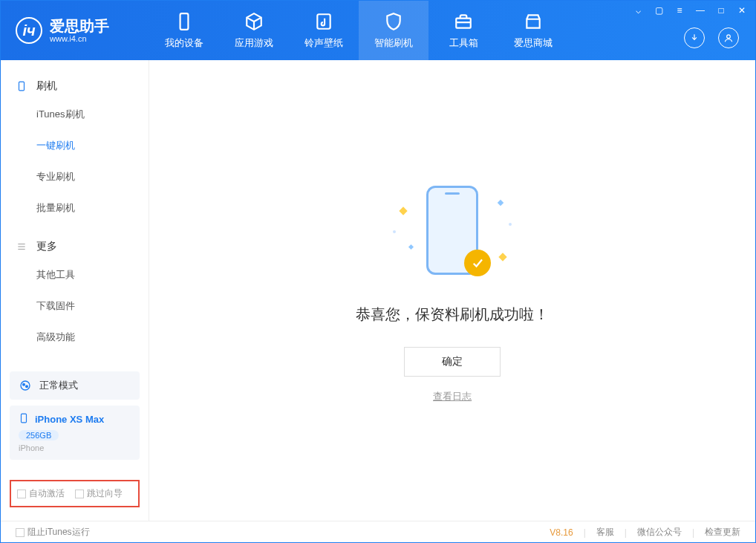 The height and width of the screenshot is (543, 756). Describe the element at coordinates (378, 532) in the screenshot. I see `footer: 阻止iTunes运行 V8.16 | 客服 | 微信公众号 | 检查更新` at that location.